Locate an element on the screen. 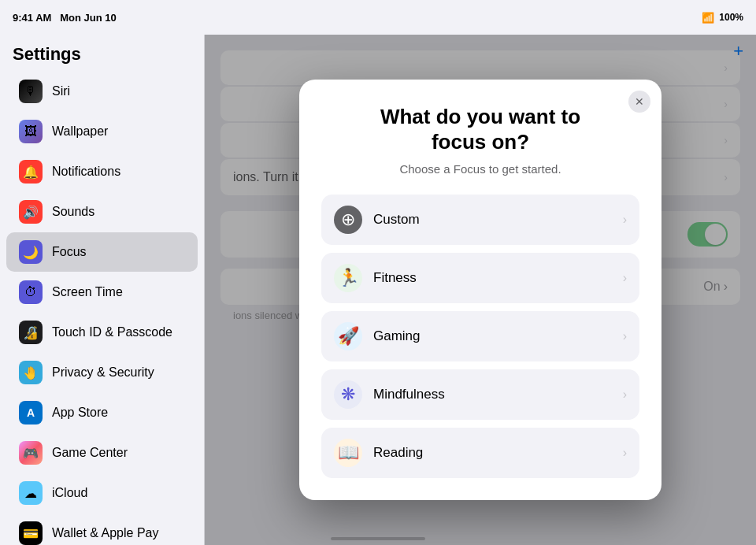 The image size is (756, 545). gaming-icon: 🚀 is located at coordinates (348, 336).